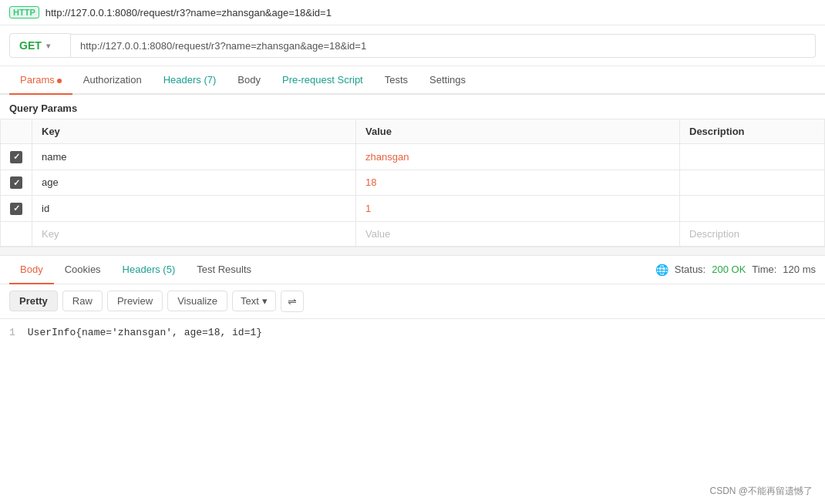 This screenshot has width=825, height=504. I want to click on bottom-tab-cookies: Cookies, so click(83, 270).